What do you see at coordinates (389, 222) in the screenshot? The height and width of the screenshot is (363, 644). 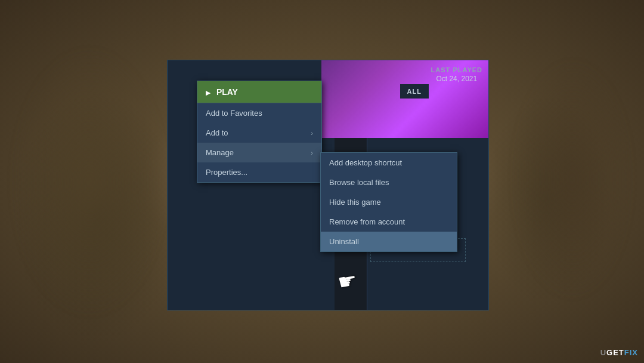 I see `menu-item-remove-from-account: Remove from account` at bounding box center [389, 222].